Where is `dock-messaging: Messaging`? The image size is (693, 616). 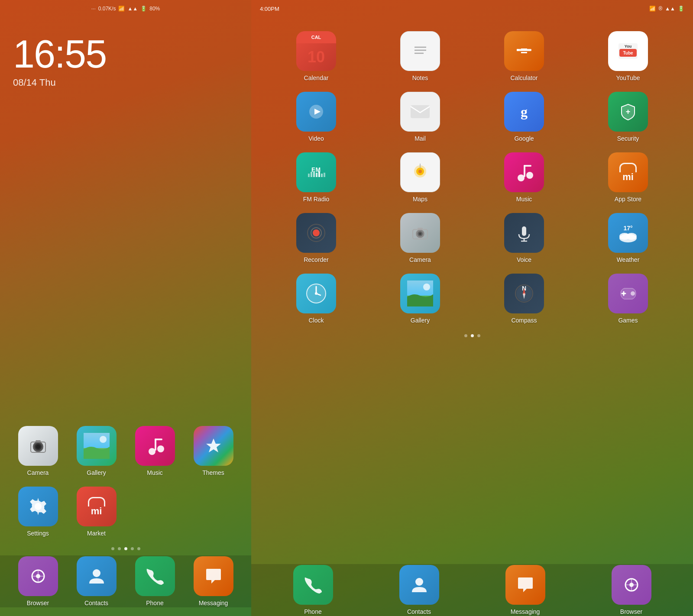
dock-messaging: Messaging is located at coordinates (214, 581).